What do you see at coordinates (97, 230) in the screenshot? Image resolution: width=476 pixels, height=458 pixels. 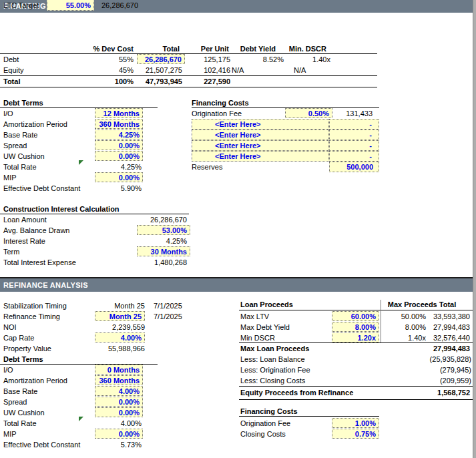 I see `avg-balance-row: Avg. Balance Drawn 53.00%` at bounding box center [97, 230].